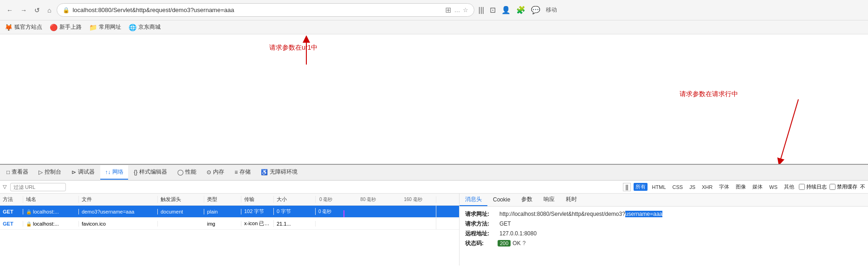 This screenshot has width=868, height=279. Describe the element at coordinates (10, 10) in the screenshot. I see `back-button: ←` at that location.